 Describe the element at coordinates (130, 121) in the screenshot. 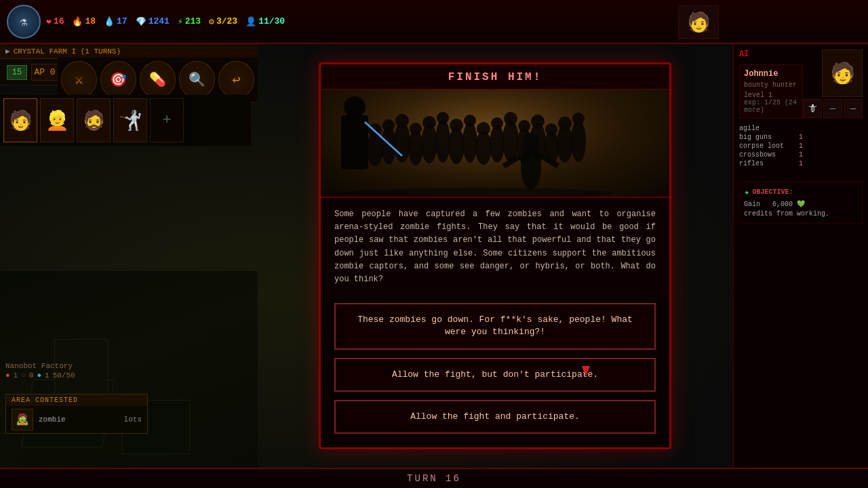

I see `portrait-4: 🤺` at that location.